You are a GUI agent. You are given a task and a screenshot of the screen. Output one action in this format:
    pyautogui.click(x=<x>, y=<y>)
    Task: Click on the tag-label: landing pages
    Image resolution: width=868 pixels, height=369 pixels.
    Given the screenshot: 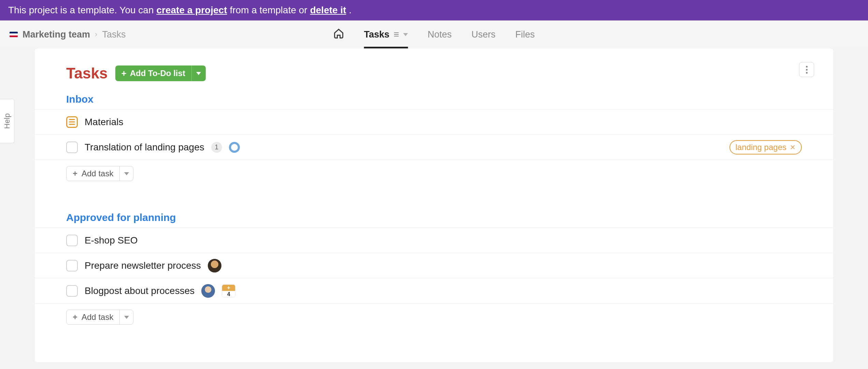 What is the action you would take?
    pyautogui.click(x=761, y=147)
    